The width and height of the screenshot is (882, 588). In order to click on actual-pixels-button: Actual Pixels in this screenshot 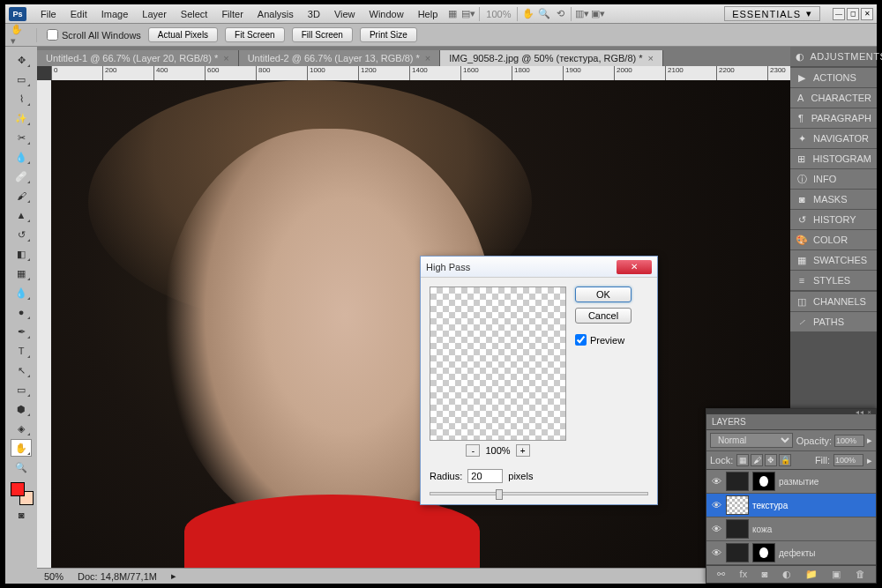, I will do `click(183, 35)`.